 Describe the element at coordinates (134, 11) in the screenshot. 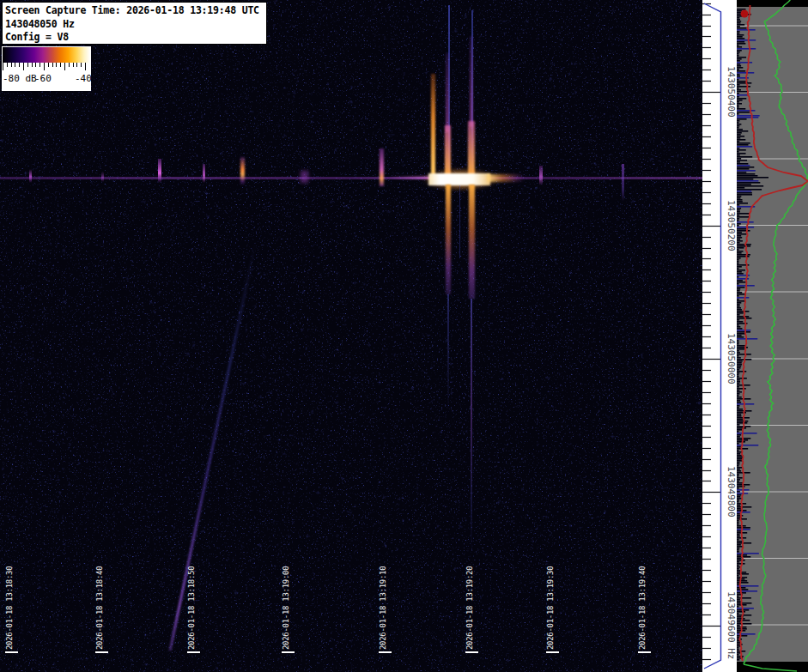

I see `capture-time-text: Screen Capture Time: 2026-01-18 13:19:48…` at that location.